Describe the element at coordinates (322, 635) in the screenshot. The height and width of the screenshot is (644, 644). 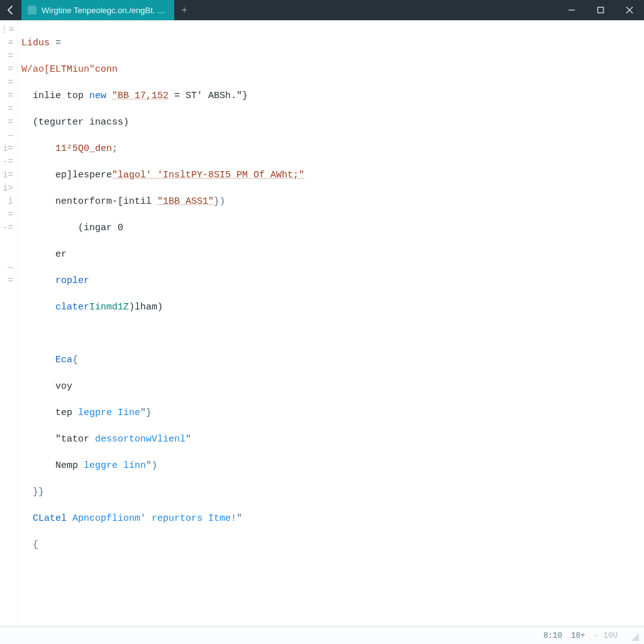
I see `status-bar: 8:10 18+ - 10U` at that location.